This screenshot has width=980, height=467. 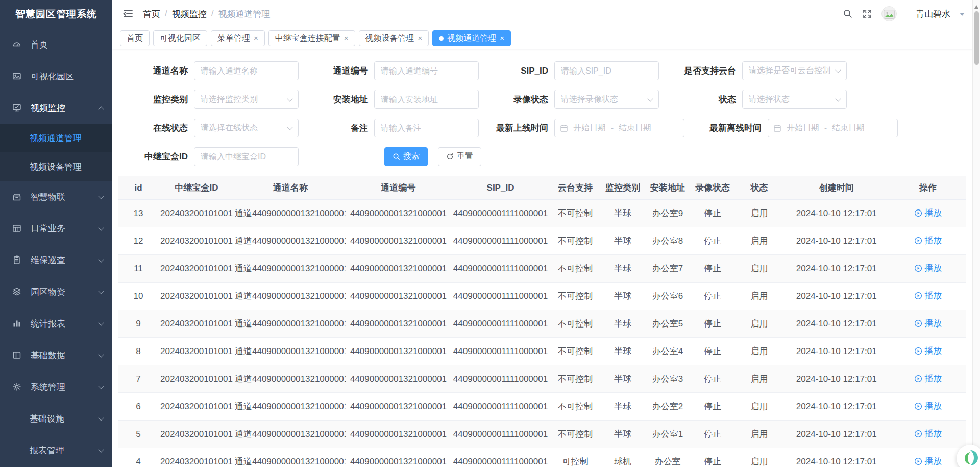 I want to click on table-row: 6 202403200101001 通道44090000001321000001…, so click(x=542, y=407).